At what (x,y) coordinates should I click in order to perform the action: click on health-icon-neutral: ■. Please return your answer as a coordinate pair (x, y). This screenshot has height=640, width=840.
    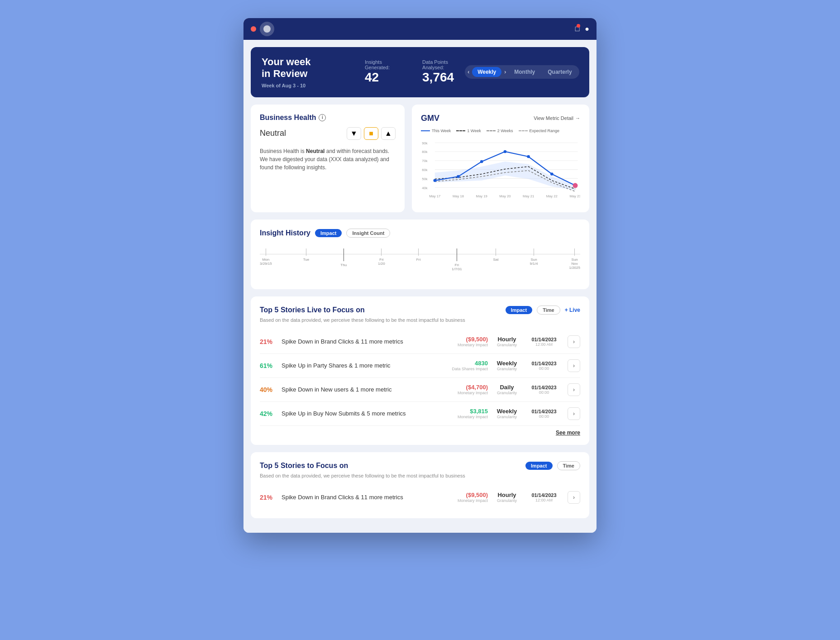
    Looking at the image, I should click on (371, 134).